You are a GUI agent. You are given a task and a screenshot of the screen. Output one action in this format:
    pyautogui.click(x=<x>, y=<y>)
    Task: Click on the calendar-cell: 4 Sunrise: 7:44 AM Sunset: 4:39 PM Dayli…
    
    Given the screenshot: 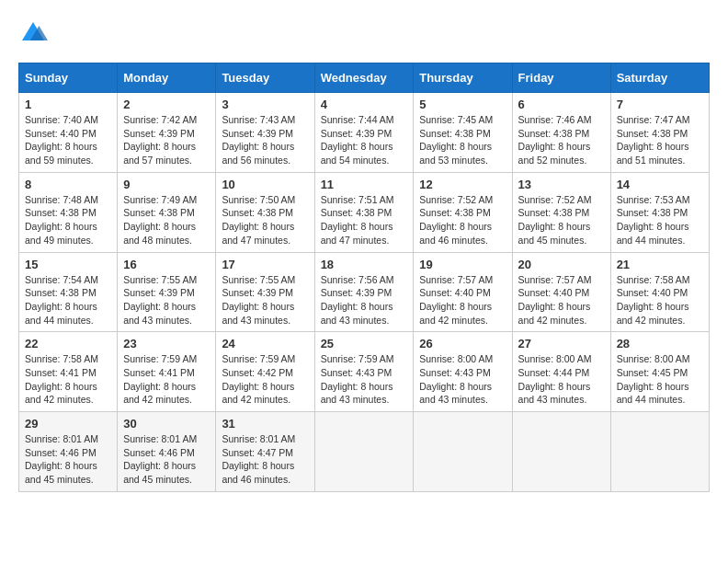 What is the action you would take?
    pyautogui.click(x=364, y=132)
    